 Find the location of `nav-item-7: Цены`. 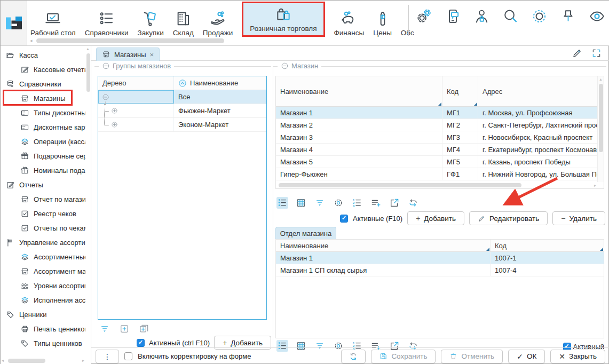

nav-item-7: Цены is located at coordinates (382, 20).